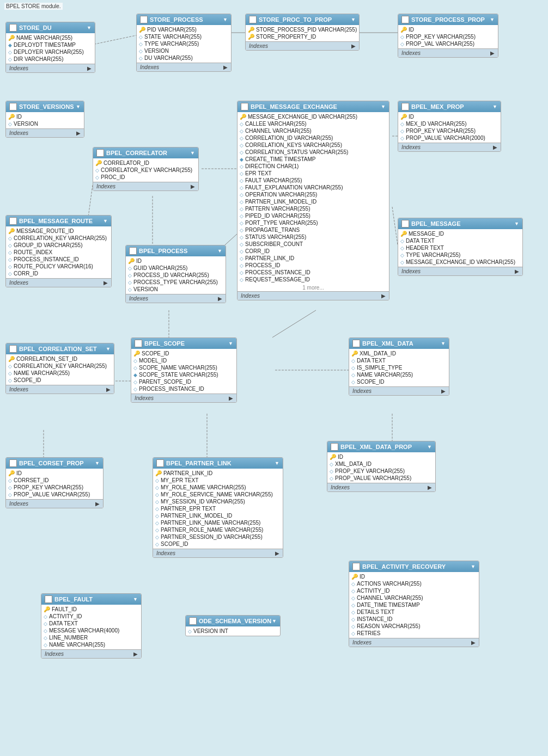 Image resolution: width=548 pixels, height=756 pixels. What do you see at coordinates (218, 553) in the screenshot?
I see `table-bpl-footer: Indexes ▶` at bounding box center [218, 553].